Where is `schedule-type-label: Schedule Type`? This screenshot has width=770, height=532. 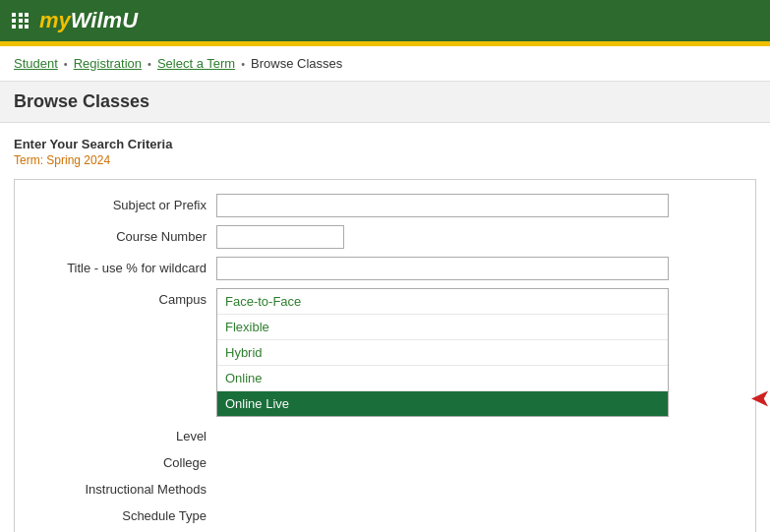
schedule-type-label: Schedule Type is located at coordinates (120, 513).